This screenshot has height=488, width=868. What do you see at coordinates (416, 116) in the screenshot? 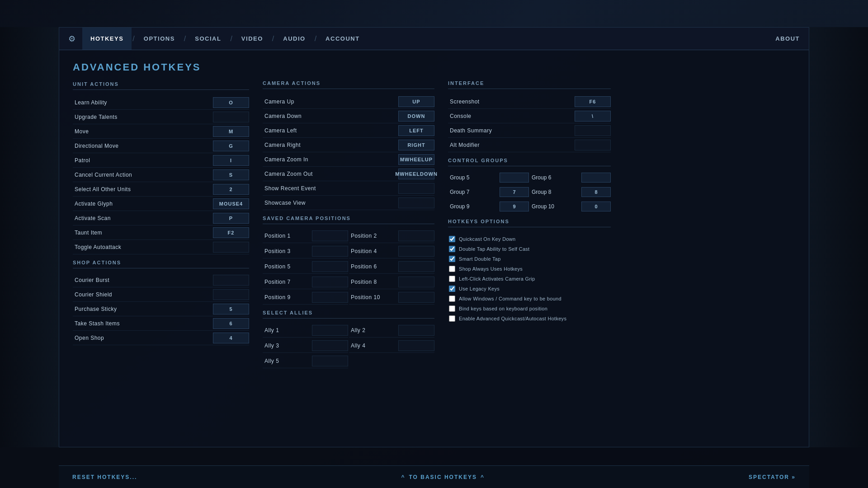
I see `hotkey-key: DOWN` at bounding box center [416, 116].